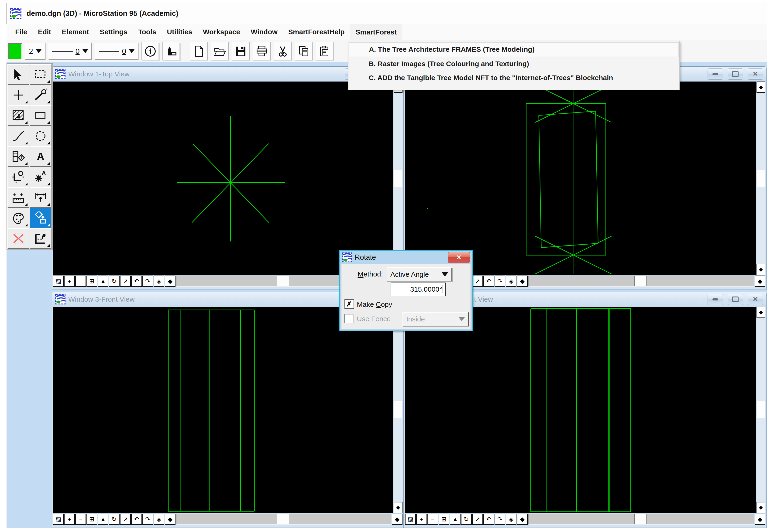 Image resolution: width=767 pixels, height=532 pixels. Describe the element at coordinates (41, 197) in the screenshot. I see `tool-dimensions` at that location.